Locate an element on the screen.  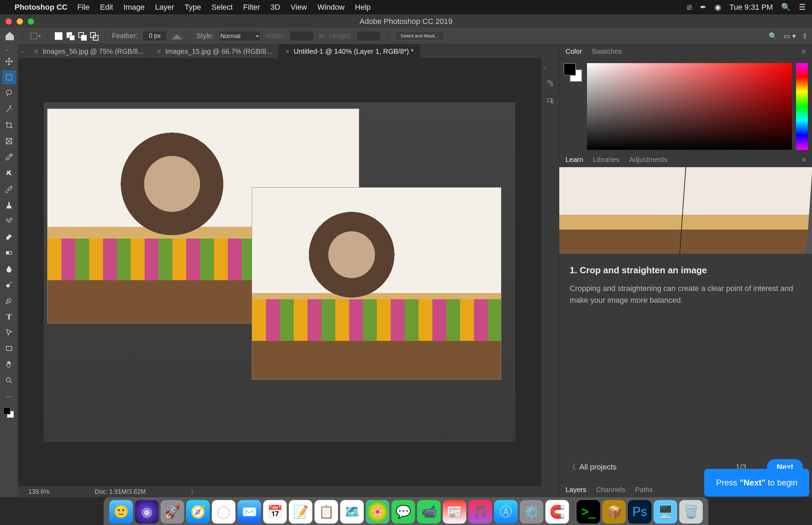
color-field is located at coordinates (689, 106).